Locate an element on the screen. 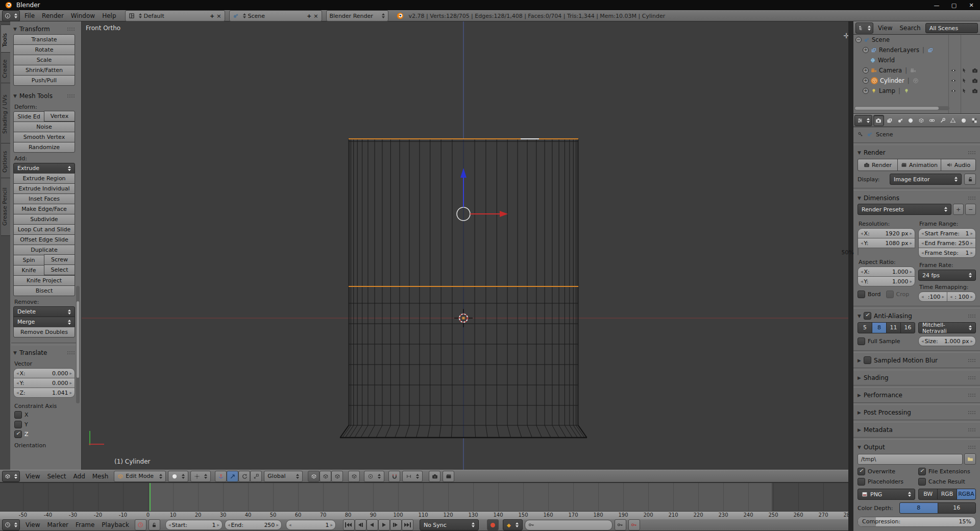  expand-icon: + is located at coordinates (866, 81).